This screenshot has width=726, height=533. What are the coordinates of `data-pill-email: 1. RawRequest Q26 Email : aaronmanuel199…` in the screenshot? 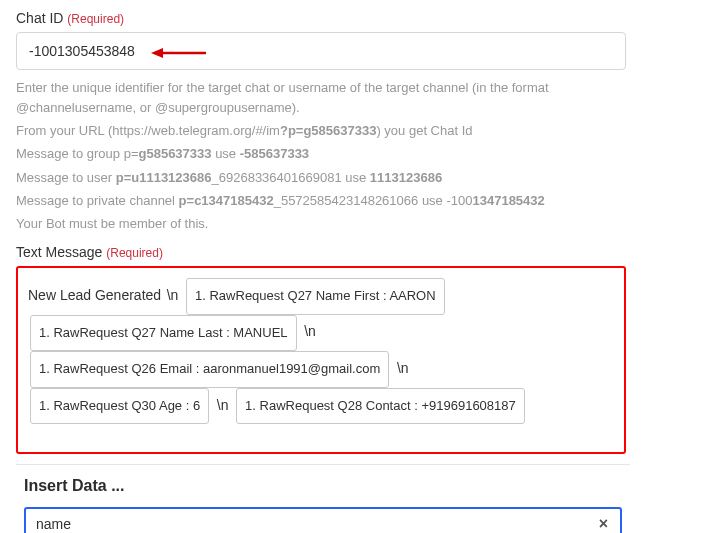 It's located at (210, 370).